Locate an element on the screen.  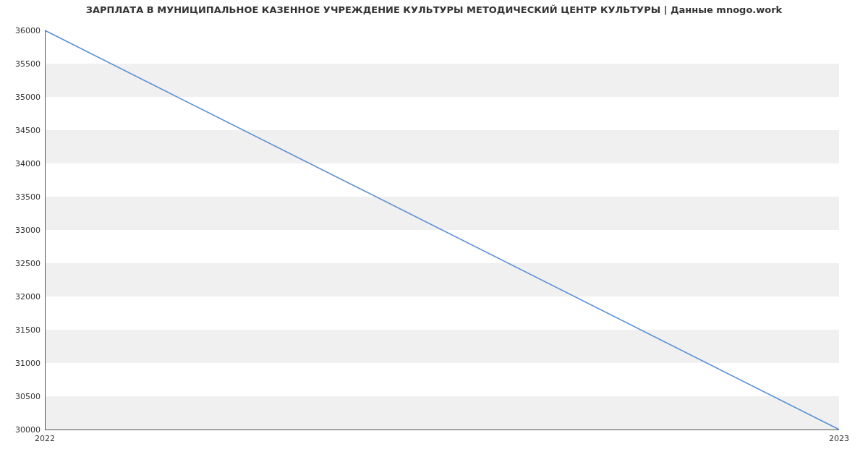
y-tick-label: 33500 is located at coordinates (27, 197).